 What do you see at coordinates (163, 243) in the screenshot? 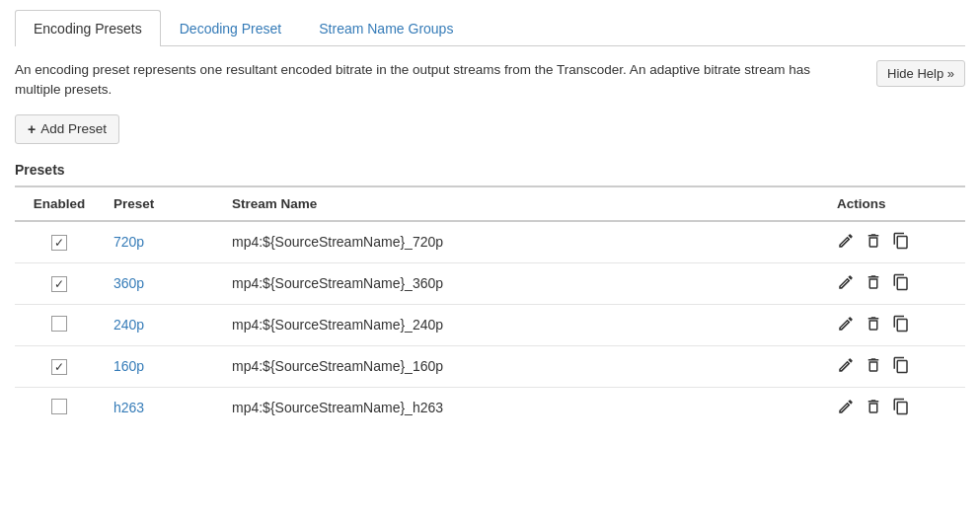
I see `preset-cell: 720p` at bounding box center [163, 243].